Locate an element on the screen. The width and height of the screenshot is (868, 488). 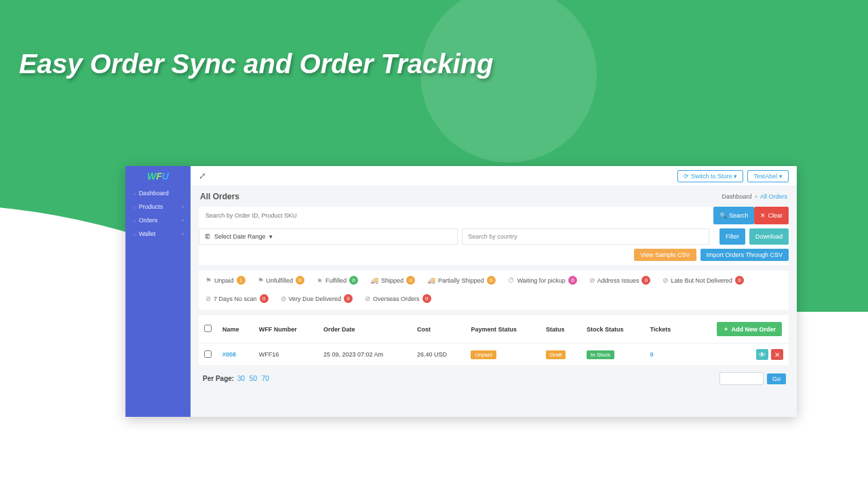
sidebar: WFU Dashboard Products Orders Wallet is located at coordinates (158, 291).